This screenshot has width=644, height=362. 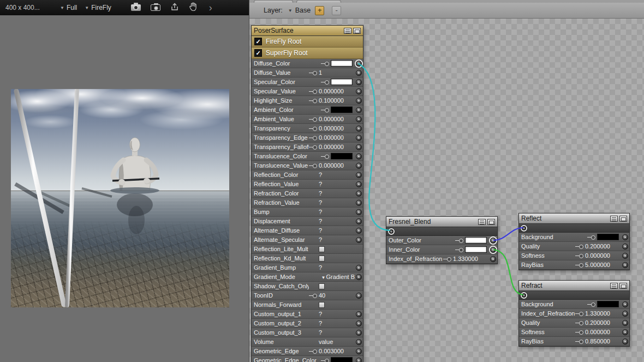 I want to click on render-resolution: 400 x 400..., so click(x=29, y=8).